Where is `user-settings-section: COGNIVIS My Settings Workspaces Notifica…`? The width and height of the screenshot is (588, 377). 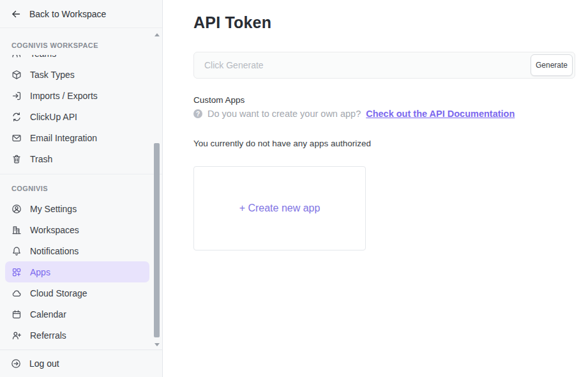 user-settings-section: COGNIVIS My Settings Workspaces Notifica… is located at coordinates (81, 260).